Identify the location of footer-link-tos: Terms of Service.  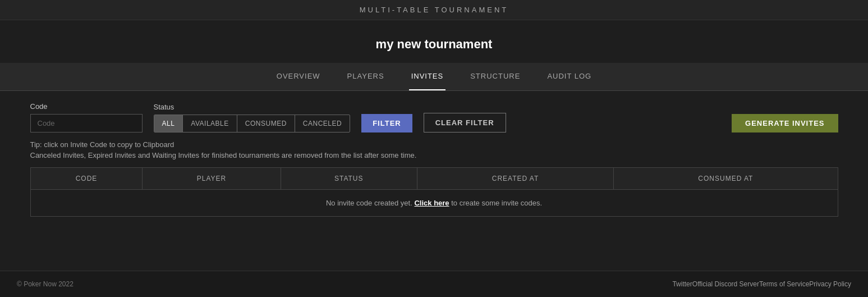
(784, 284).